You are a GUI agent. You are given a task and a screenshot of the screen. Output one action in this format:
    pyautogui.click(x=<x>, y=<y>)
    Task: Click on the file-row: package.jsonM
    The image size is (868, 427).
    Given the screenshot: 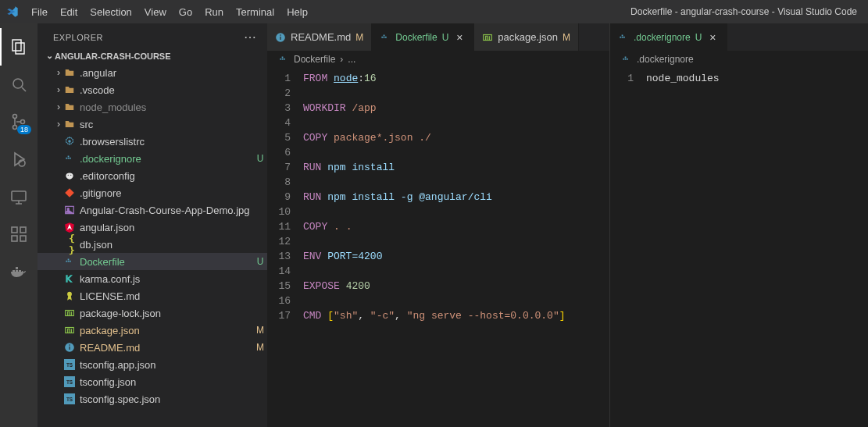 What is the action you would take?
    pyautogui.click(x=152, y=330)
    